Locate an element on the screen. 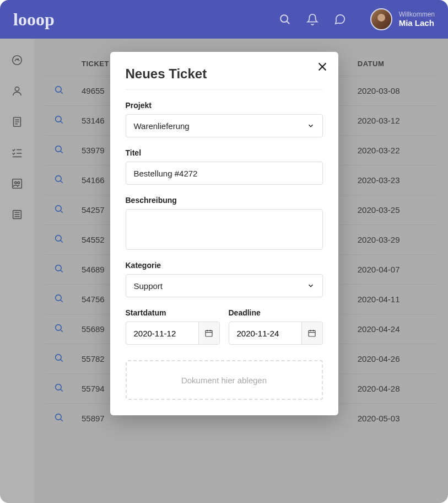  user-menu: Willkommen Mia Lach is located at coordinates (402, 19).